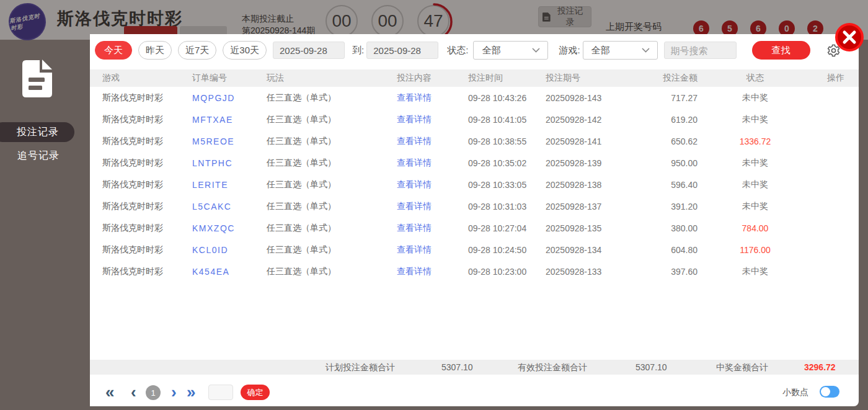  Describe the element at coordinates (229, 185) in the screenshot. I see `order-link: LERITE` at that location.